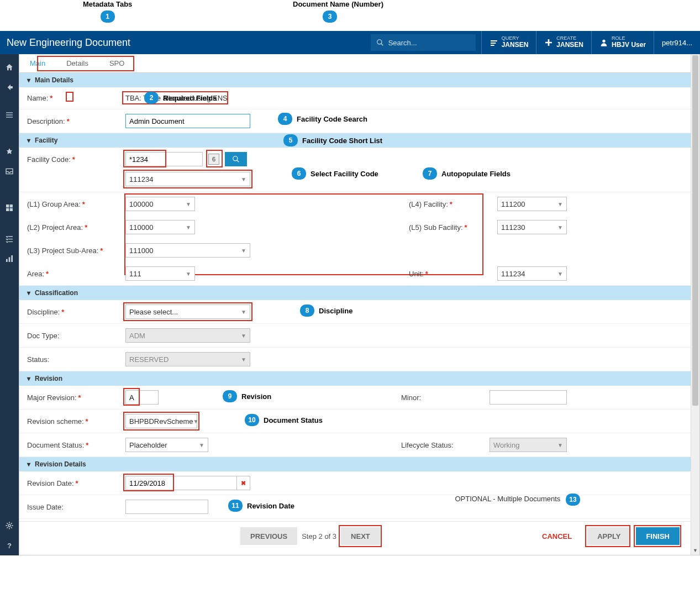 This screenshot has width=700, height=593. Describe the element at coordinates (9, 259) in the screenshot. I see `sidebar-chart` at that location.